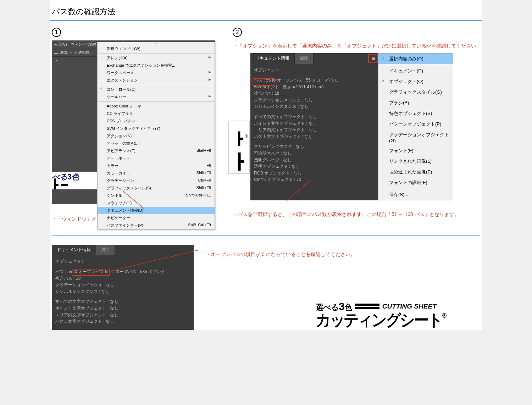 This screenshot has width=532, height=405. Describe the element at coordinates (156, 80) in the screenshot. I see `menu-item: エクステンション▶` at that location.